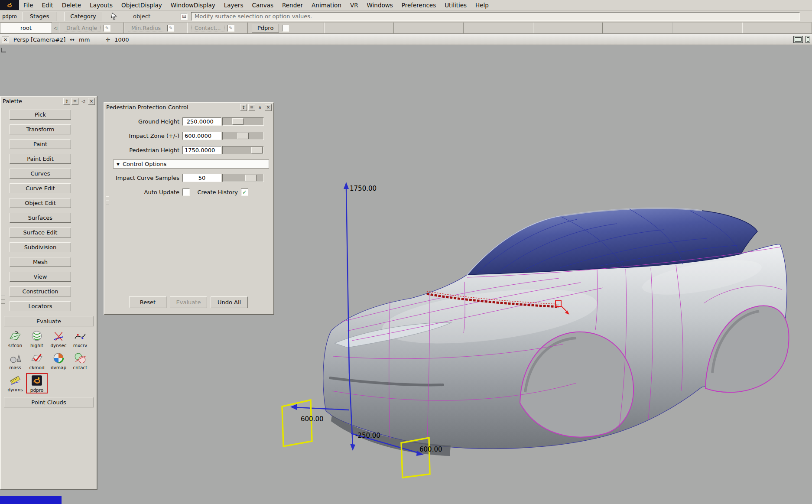  Describe the element at coordinates (107, 40) in the screenshot. I see `grid-crosshair-icon: ✛` at that location.